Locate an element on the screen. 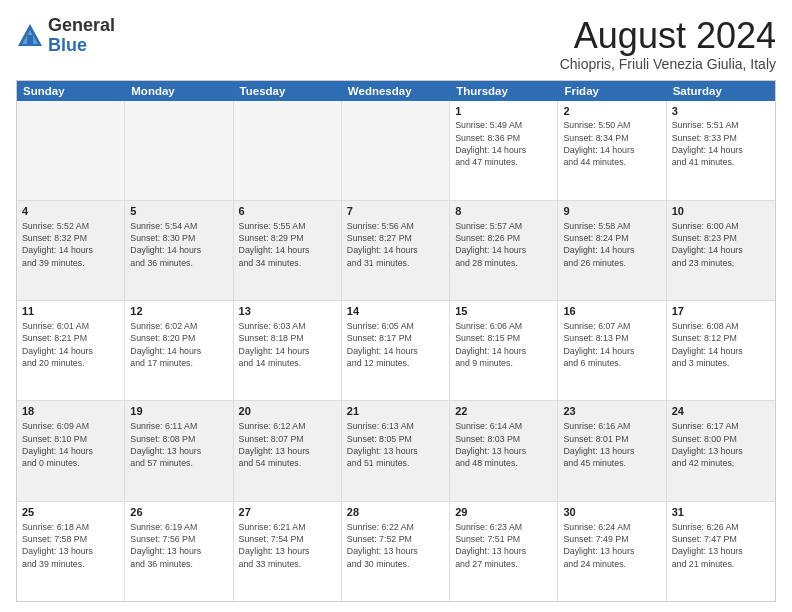 The width and height of the screenshot is (792, 612). cell-info: Sunrise: 6:26 AMSunset: 7:47 PMDaylight:… is located at coordinates (721, 546).